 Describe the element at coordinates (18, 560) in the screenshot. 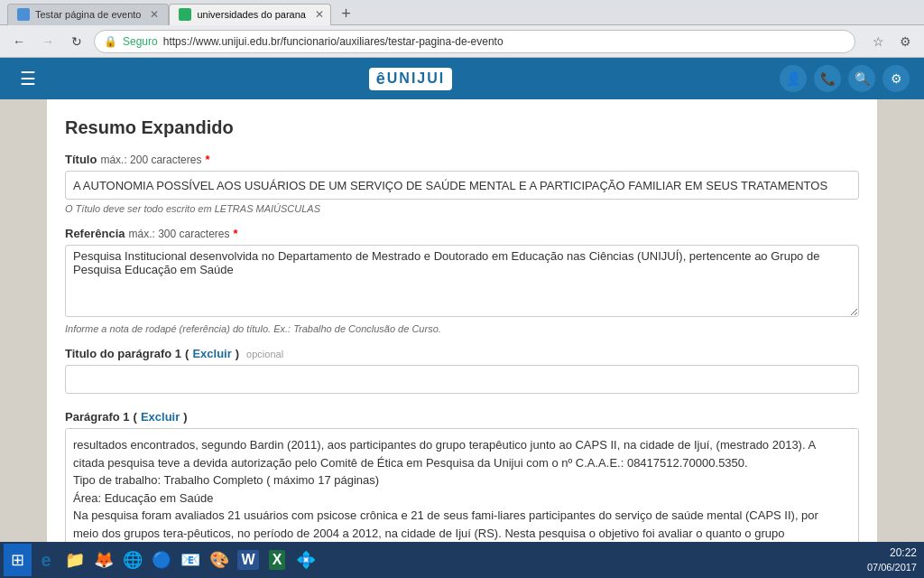

I see `start-icon: ⊞` at that location.